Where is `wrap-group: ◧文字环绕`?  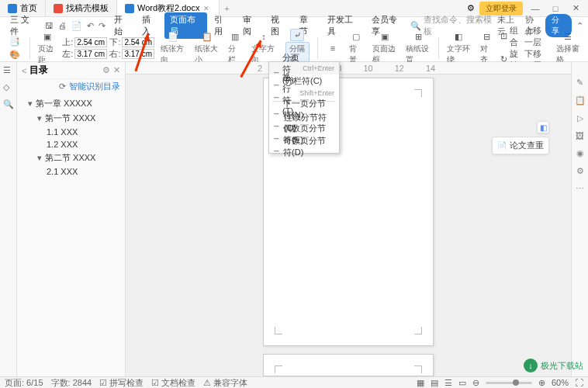 wrap-group: ◧文字环绕 is located at coordinates (459, 48).